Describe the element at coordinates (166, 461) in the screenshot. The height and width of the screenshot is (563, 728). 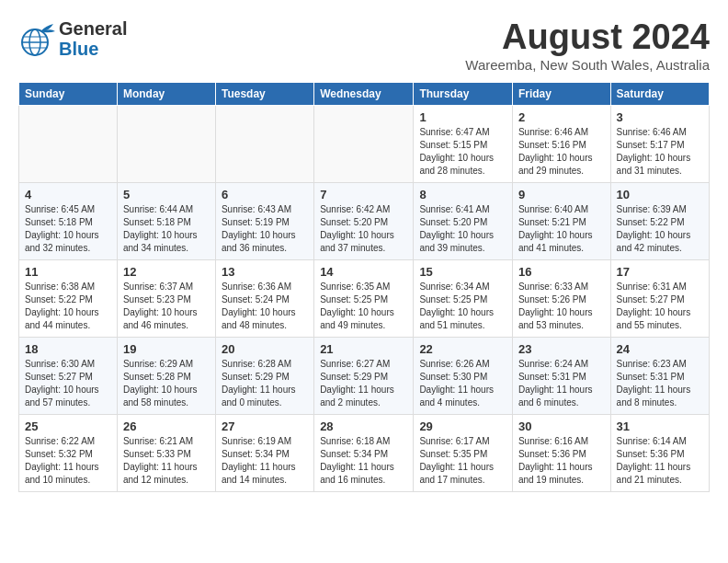
I see `day-info: Sunrise: 6:21 AM Sunset: 5:33 PM Dayligh…` at that location.